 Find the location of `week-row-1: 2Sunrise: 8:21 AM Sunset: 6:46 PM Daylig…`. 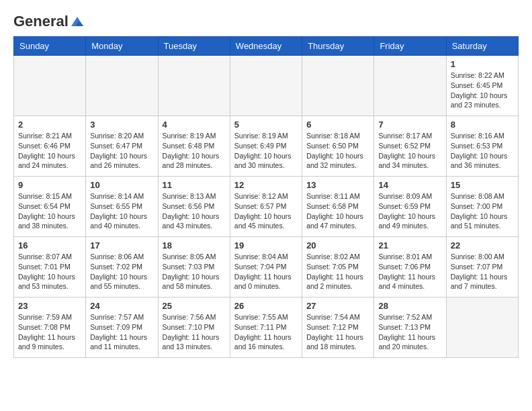

week-row-1: 2Sunrise: 8:21 AM Sunset: 6:46 PM Daylig… is located at coordinates (266, 146).